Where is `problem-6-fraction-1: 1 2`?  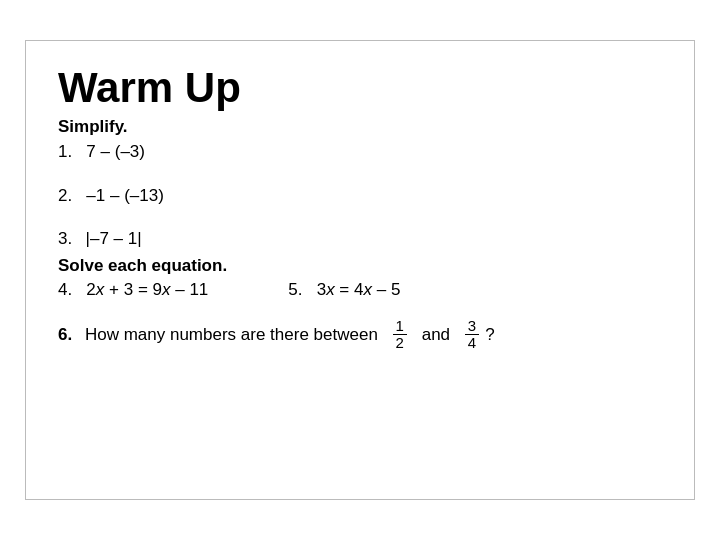
problem-6-fraction-1: 1 2 is located at coordinates (400, 335).